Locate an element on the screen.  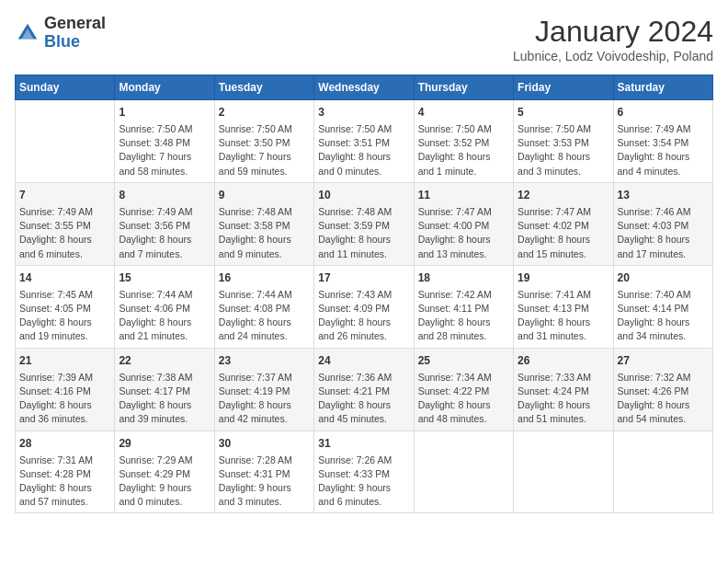
day-header-thursday: Thursday is located at coordinates (463, 88).